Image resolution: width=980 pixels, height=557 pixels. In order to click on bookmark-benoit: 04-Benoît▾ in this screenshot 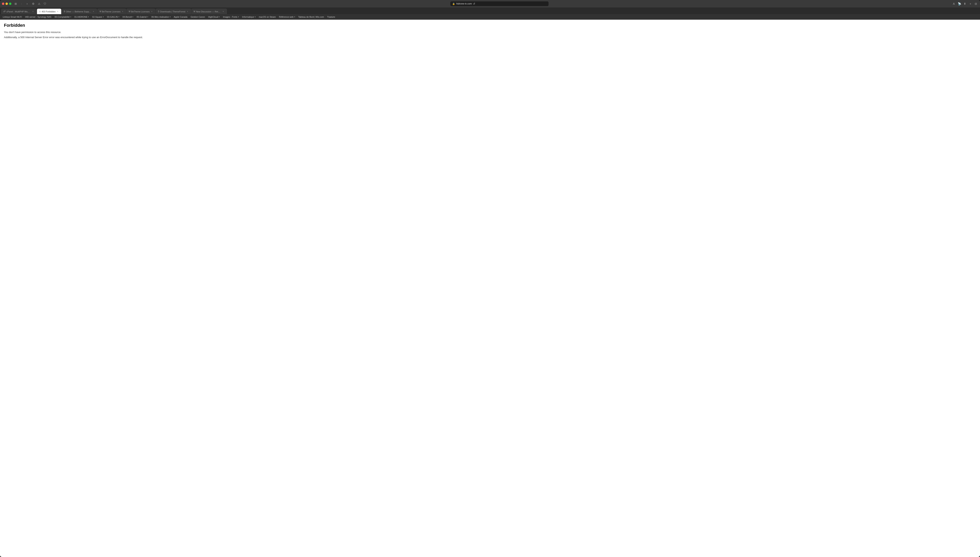, I will do `click(128, 17)`.